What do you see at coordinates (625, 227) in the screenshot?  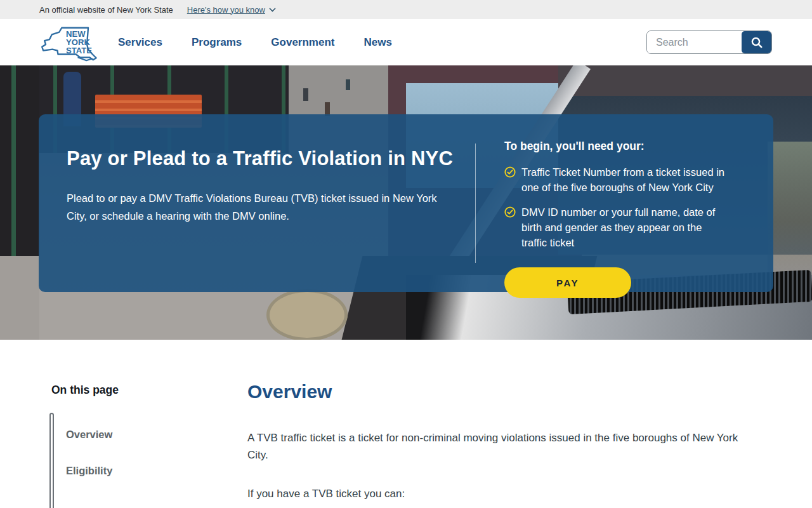 I see `requirement-text: DMV ID number or your full name, date of…` at bounding box center [625, 227].